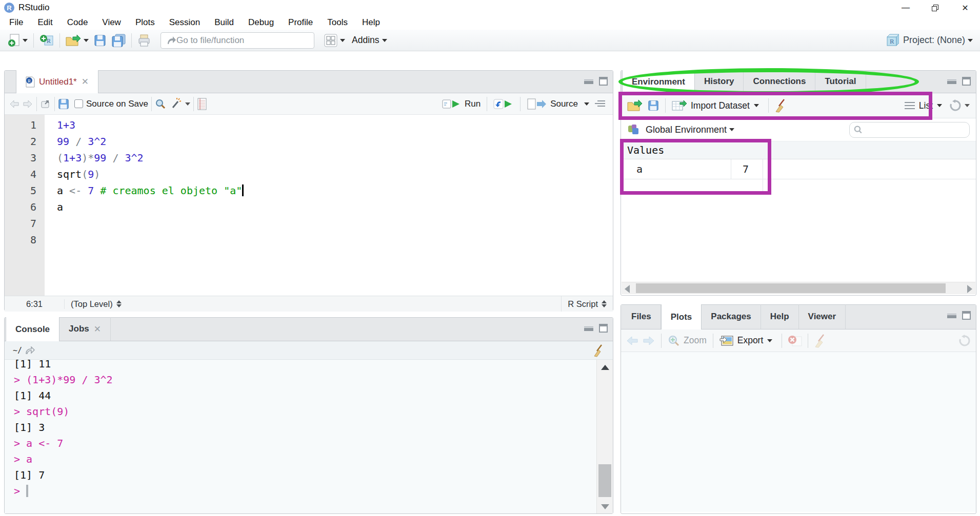  I want to click on code-line: a <- 7 # creamos el objeto "a", so click(335, 191).